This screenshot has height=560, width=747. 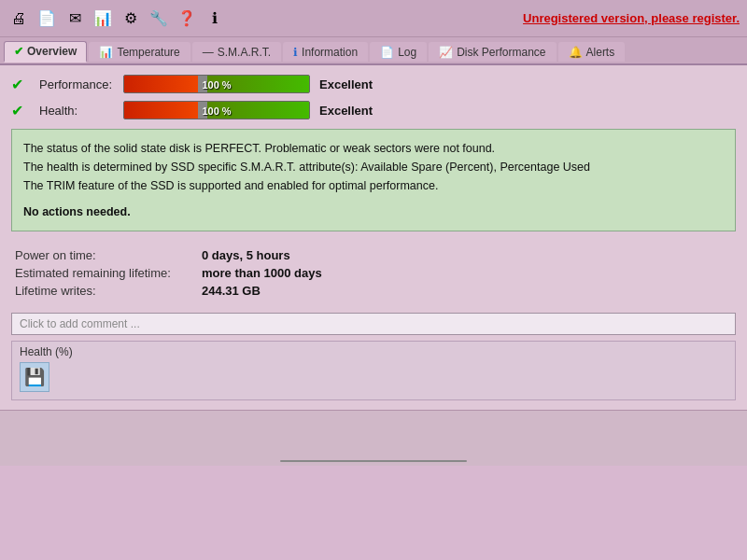 What do you see at coordinates (237, 52) in the screenshot?
I see `tab-smart: — S.M.A.R.T.` at bounding box center [237, 52].